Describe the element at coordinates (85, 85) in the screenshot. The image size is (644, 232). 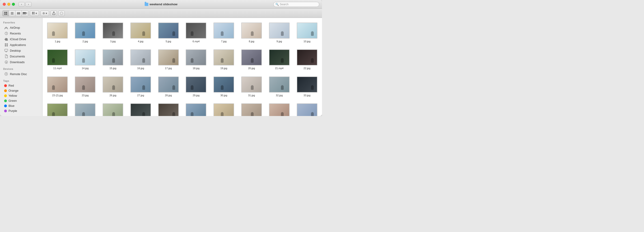
I see `file-thumbnail-f23` at that location.